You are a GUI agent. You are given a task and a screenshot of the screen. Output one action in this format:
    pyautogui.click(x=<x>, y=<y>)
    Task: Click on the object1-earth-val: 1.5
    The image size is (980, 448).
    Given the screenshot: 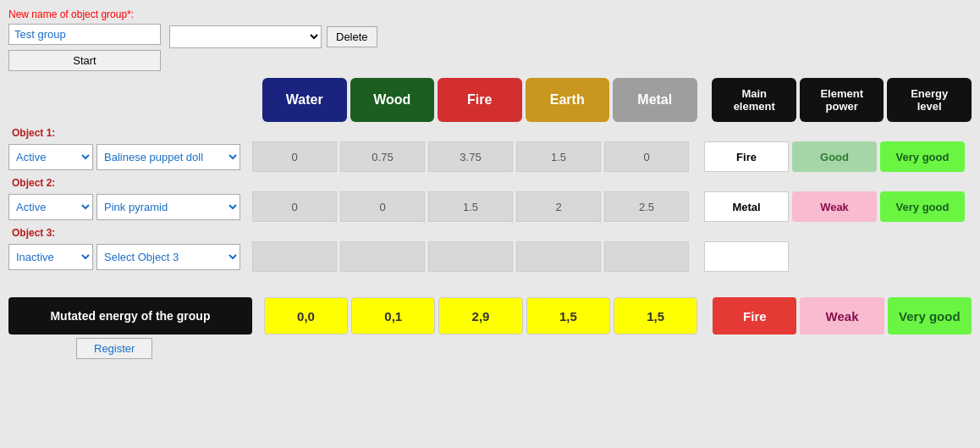 What is the action you would take?
    pyautogui.click(x=559, y=157)
    